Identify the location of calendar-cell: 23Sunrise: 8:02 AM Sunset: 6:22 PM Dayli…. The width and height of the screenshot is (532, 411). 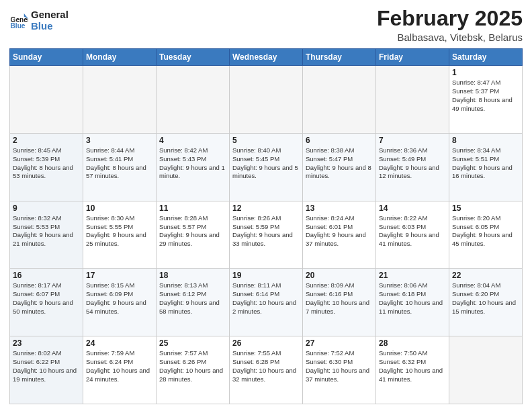
(47, 371).